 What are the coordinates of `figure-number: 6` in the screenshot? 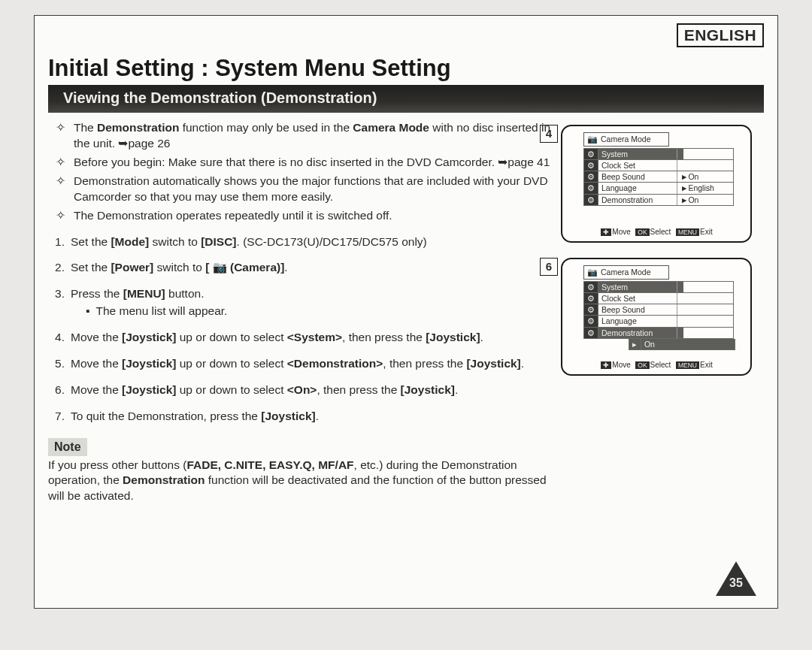 It's located at (549, 267).